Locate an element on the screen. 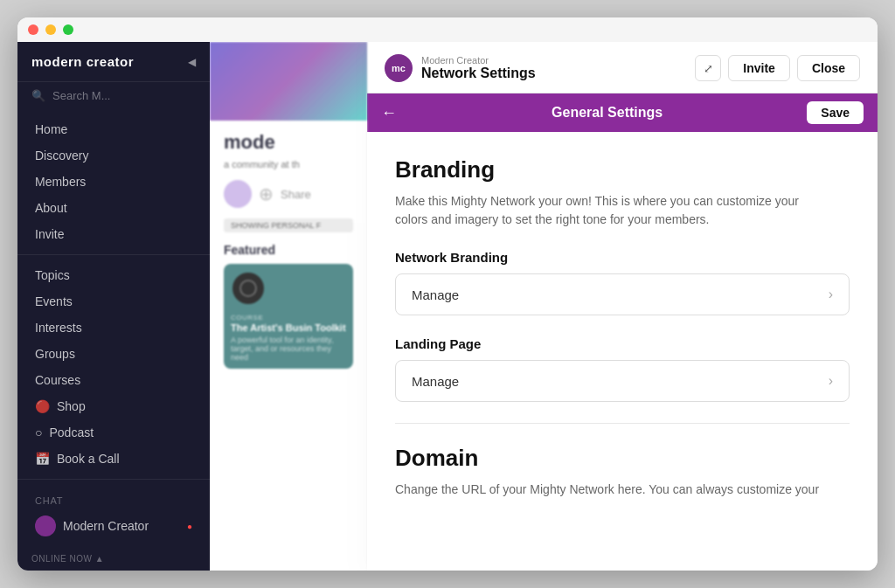 This screenshot has width=895, height=588. sidebar-logo: modern creator is located at coordinates (82, 61).